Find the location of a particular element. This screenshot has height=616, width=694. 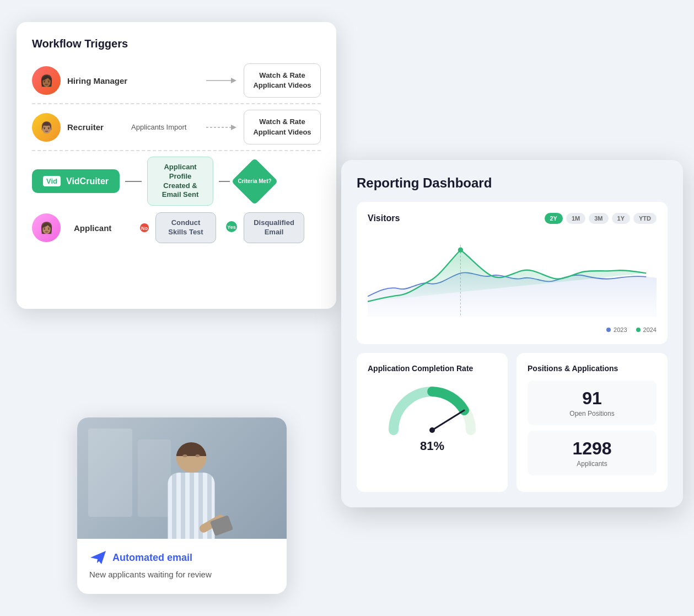

send-icon is located at coordinates (98, 558).